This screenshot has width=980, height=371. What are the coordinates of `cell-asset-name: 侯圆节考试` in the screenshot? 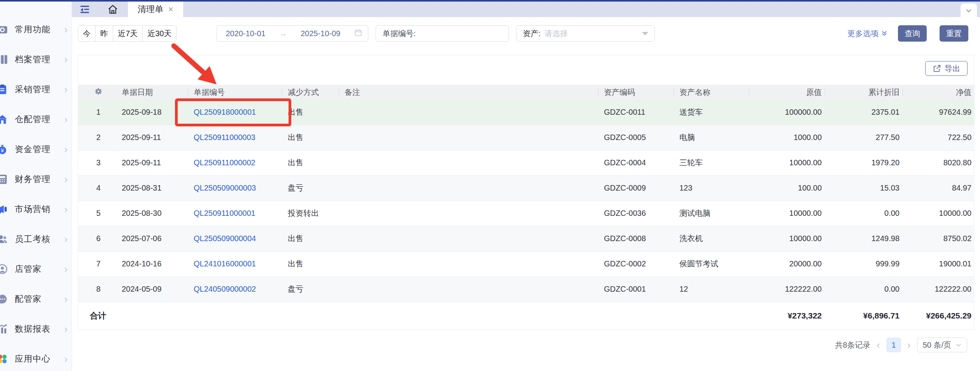 It's located at (711, 264).